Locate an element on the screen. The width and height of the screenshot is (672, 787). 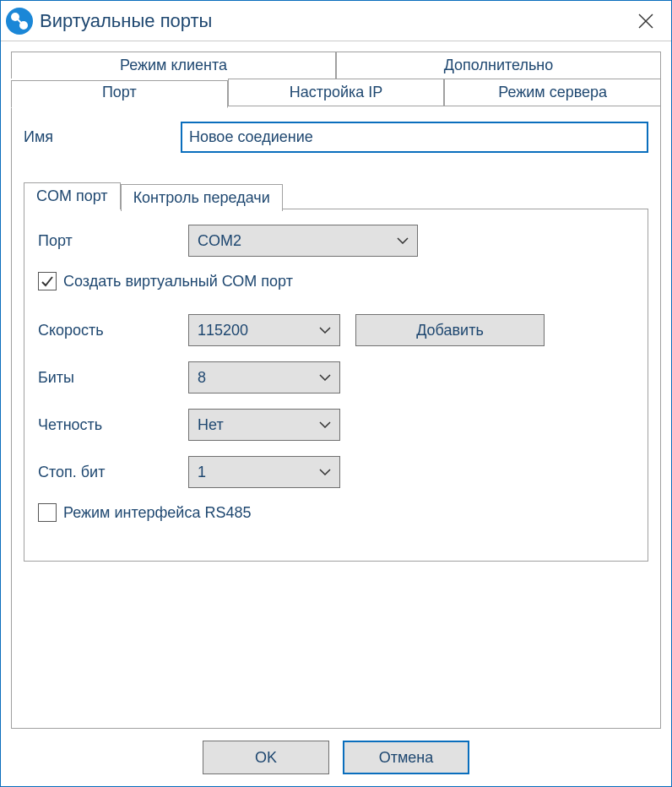
window-title: Виртуальные порты is located at coordinates (331, 21).